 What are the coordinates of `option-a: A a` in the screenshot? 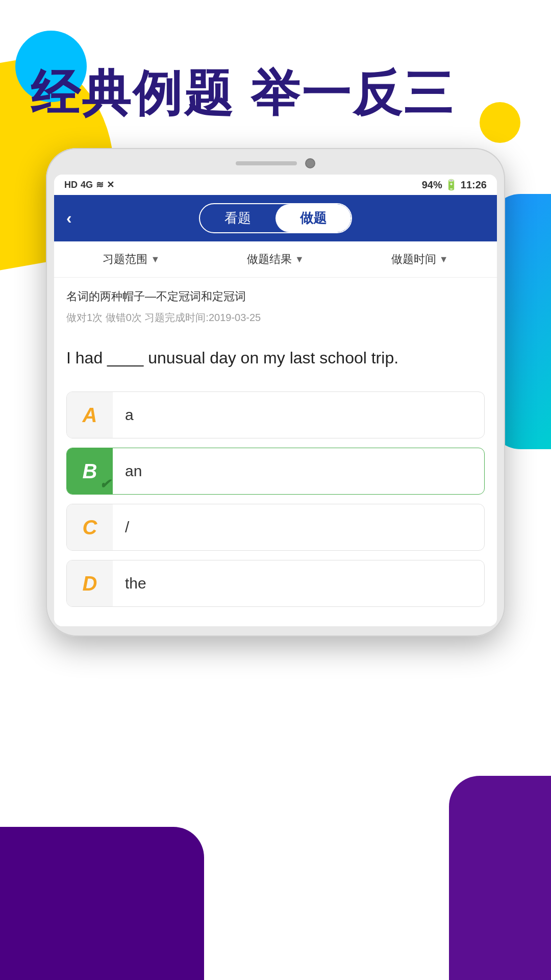 It's located at (276, 415).